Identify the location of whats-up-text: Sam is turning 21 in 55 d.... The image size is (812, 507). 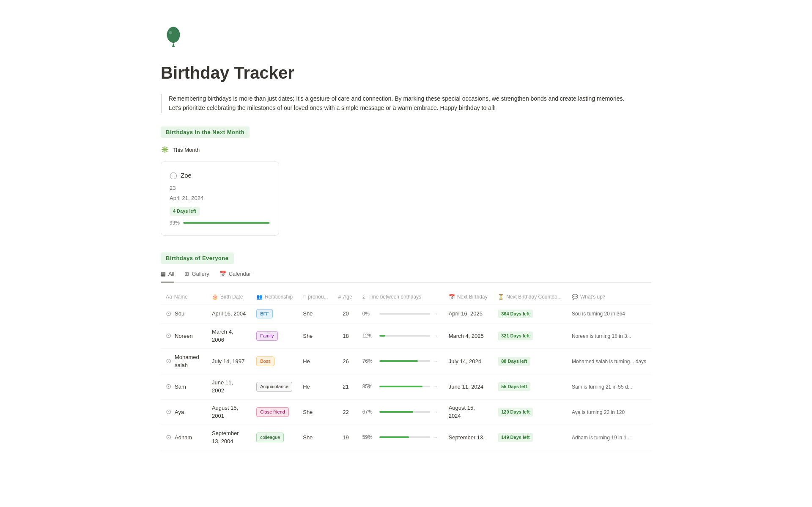
(602, 387).